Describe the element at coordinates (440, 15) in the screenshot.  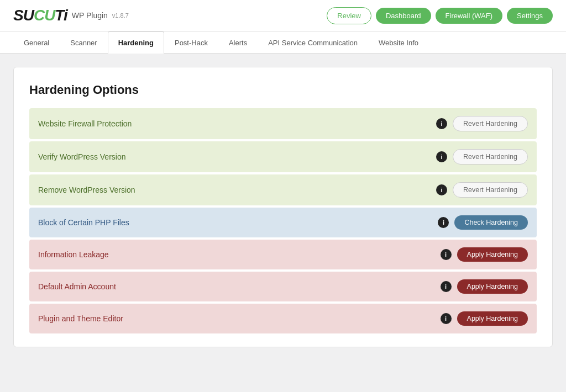
I see `header-buttons: Review Dashboard Firewall (WAF) Settings` at that location.